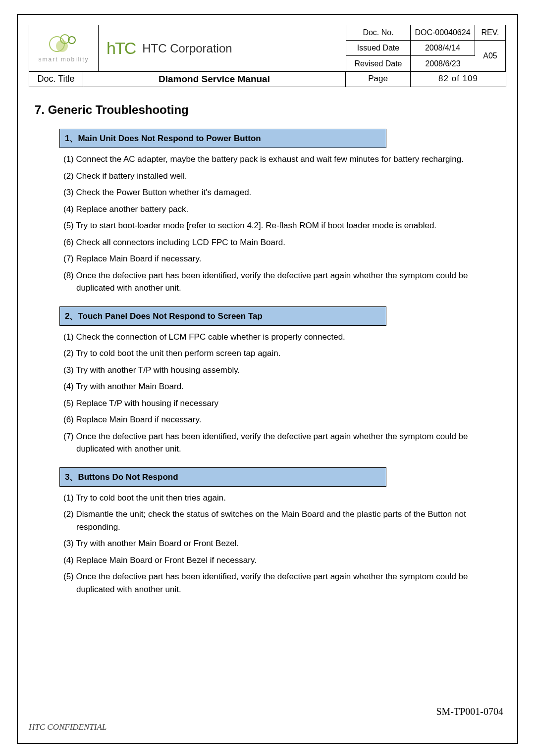 The image size is (535, 756). I want to click on rev-value: A05, so click(490, 56).